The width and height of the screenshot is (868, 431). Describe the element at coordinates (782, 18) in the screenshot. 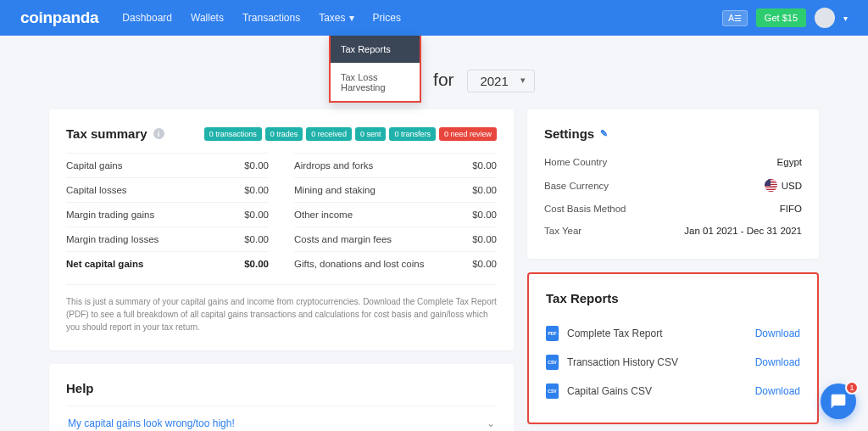

I see `get-referral-button: Get $15` at that location.